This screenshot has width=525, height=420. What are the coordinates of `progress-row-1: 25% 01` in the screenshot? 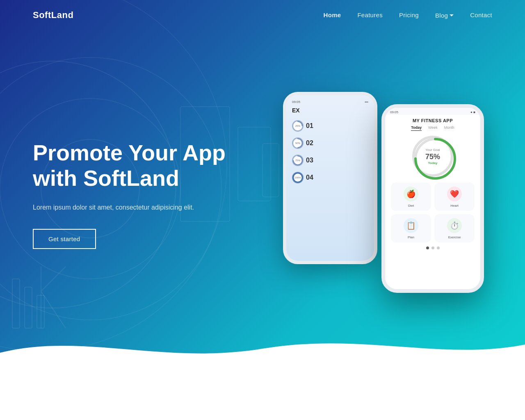 It's located at (330, 126).